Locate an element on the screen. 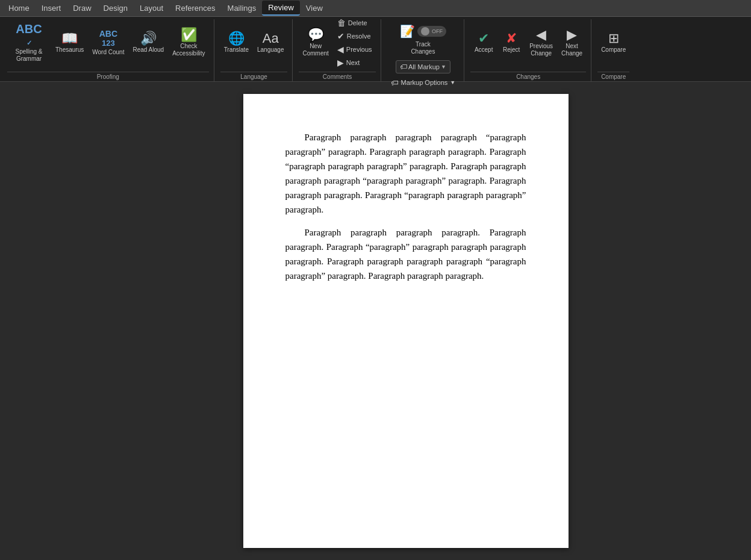  reject-label: Reject is located at coordinates (511, 50).